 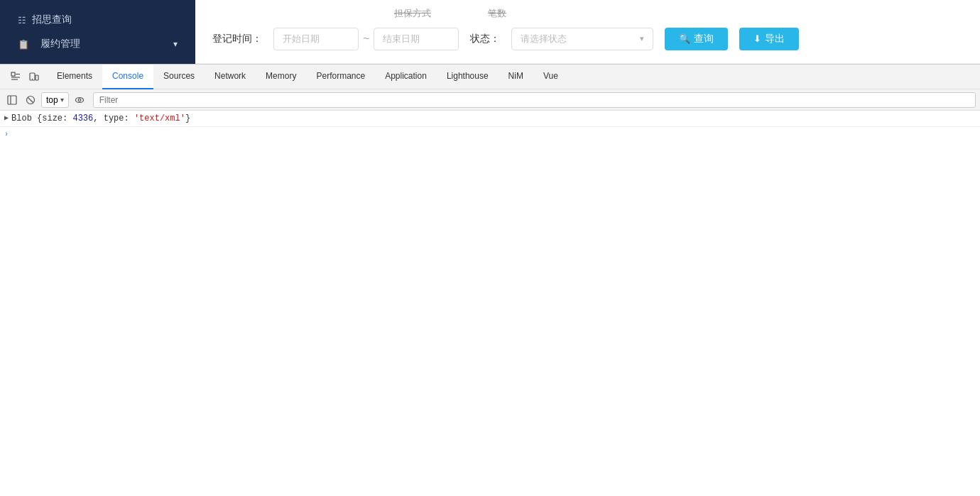 I want to click on tab-lighthouse: Lighthouse, so click(x=467, y=77).